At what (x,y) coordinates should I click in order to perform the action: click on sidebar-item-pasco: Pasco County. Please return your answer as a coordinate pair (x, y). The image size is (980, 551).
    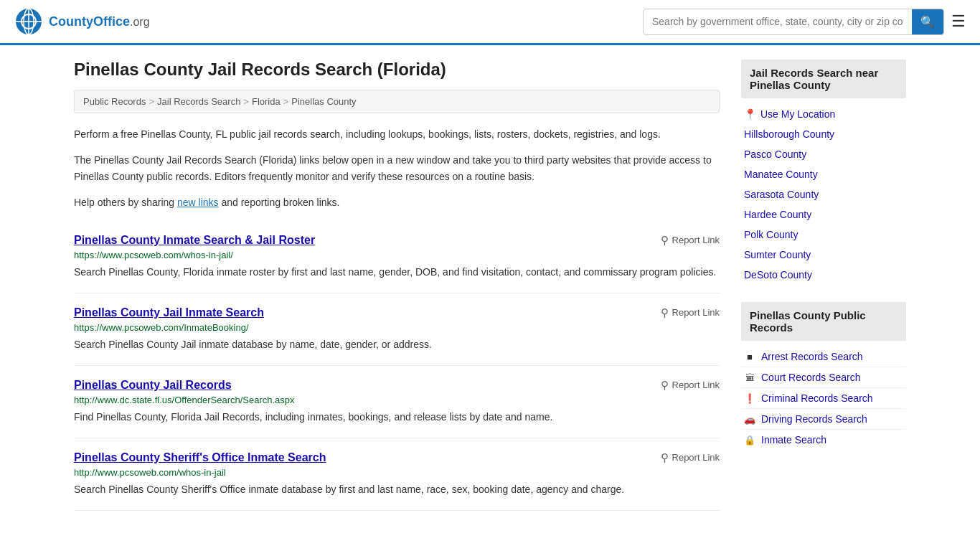
    Looking at the image, I should click on (824, 154).